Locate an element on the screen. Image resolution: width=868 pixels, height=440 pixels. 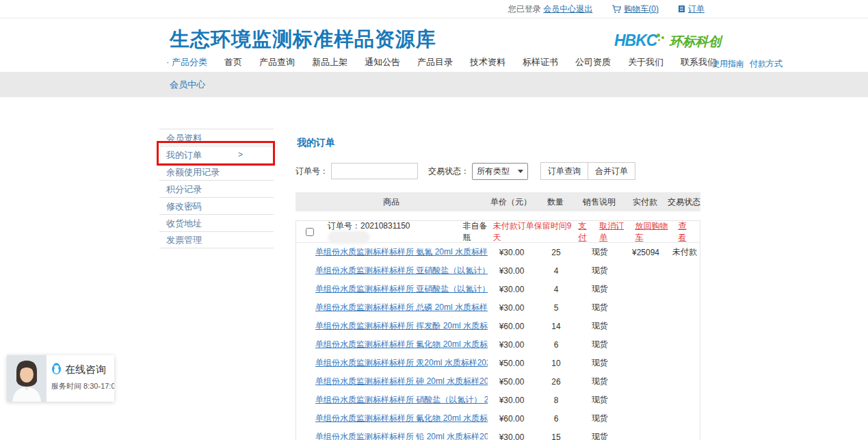
sidebar-item: 收货地址 is located at coordinates (216, 223).